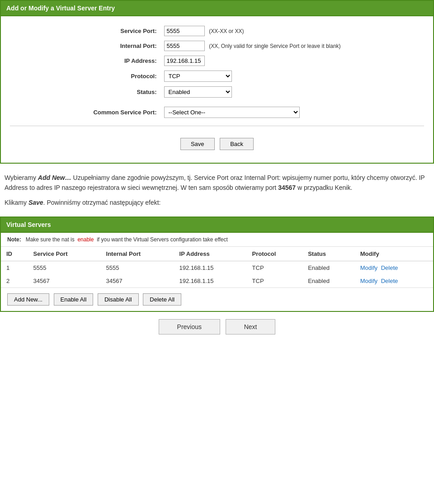  What do you see at coordinates (217, 102) in the screenshot?
I see `spacer-row` at bounding box center [217, 102].